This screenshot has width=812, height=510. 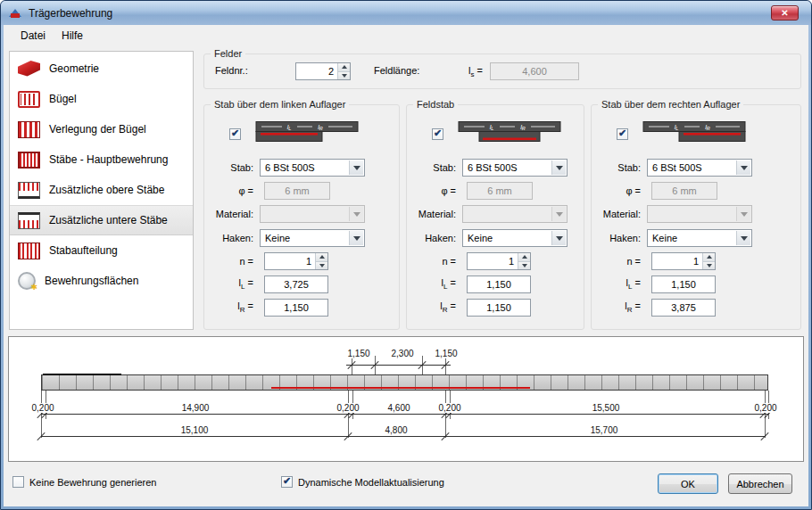 I want to click on sidebar-item-label: Zusätzliche untere Stäbe, so click(x=109, y=220).